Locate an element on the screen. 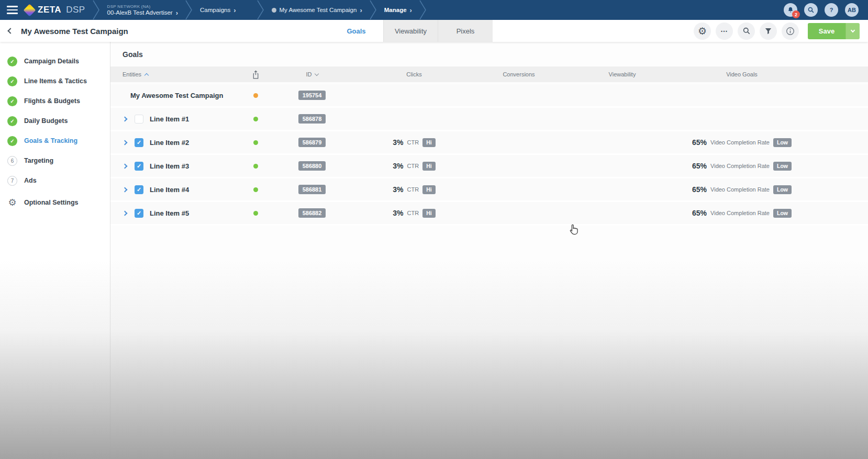 Image resolution: width=868 pixels, height=459 pixels. filter-funnel-icon is located at coordinates (769, 31).